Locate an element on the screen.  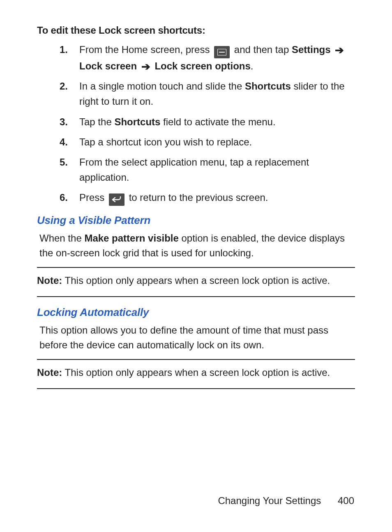
step-2-text-a: In a single motion touch and slide the is located at coordinates (162, 86).